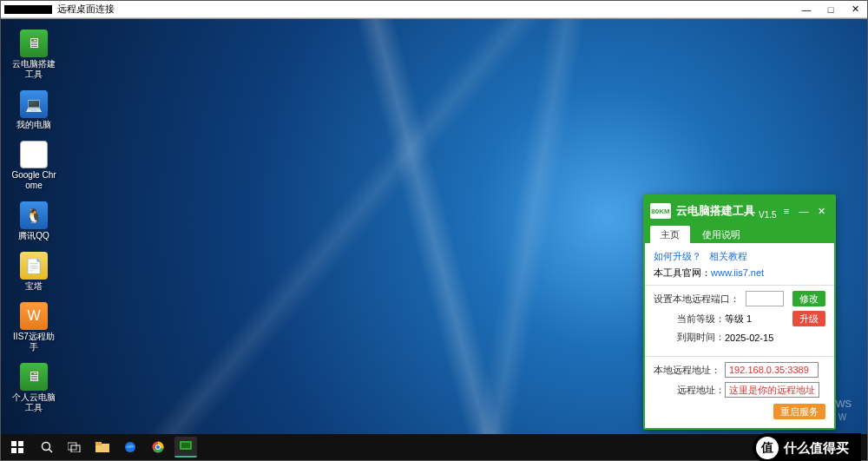 This screenshot has height=461, width=868. I want to click on smzdm-badge: 值 什么值得买, so click(807, 447).